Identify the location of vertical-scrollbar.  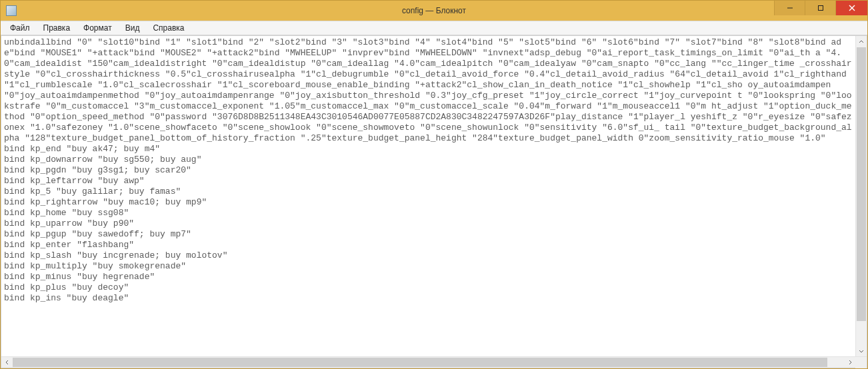
(861, 196).